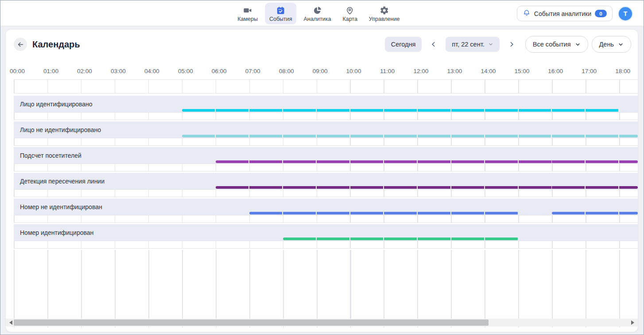  What do you see at coordinates (248, 13) in the screenshot?
I see `nav-item-0: Камеры` at bounding box center [248, 13].